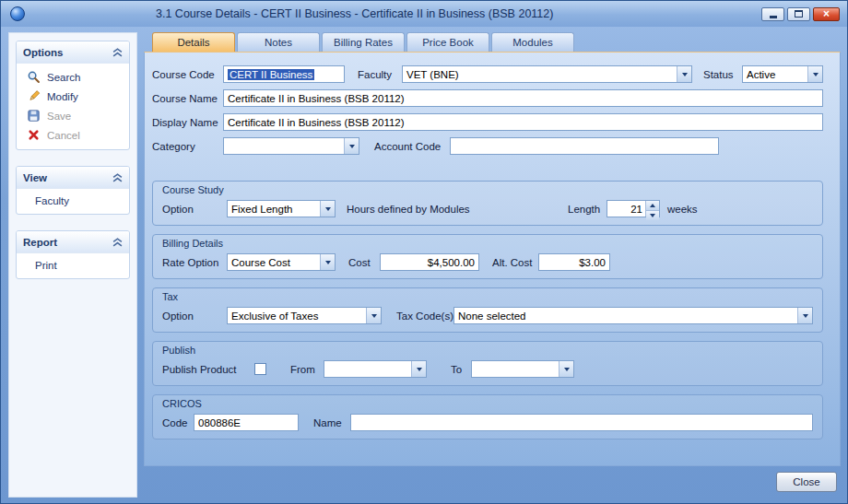  Describe the element at coordinates (73, 265) in the screenshot. I see `sidebar-item-print: Print` at that location.